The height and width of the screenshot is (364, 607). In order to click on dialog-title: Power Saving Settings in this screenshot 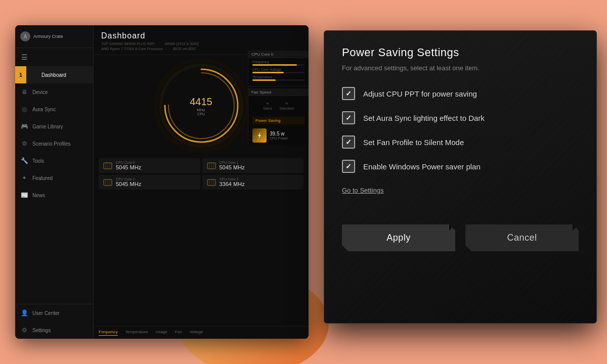, I will do `click(460, 53)`.